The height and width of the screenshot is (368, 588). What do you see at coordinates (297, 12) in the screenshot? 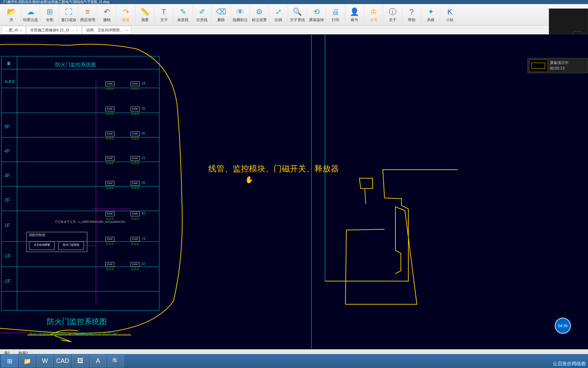
I see `文字查找-icon: 🔍` at bounding box center [297, 12].